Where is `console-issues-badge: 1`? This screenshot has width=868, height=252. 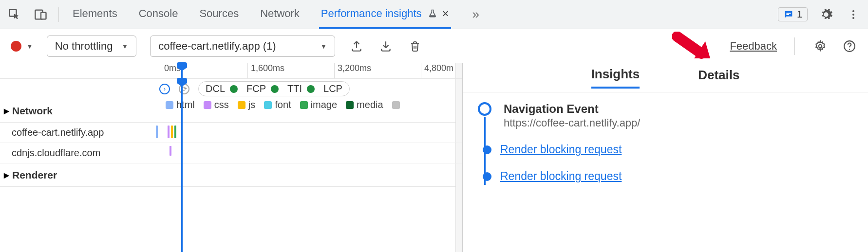
console-issues-badge: 1 is located at coordinates (793, 15).